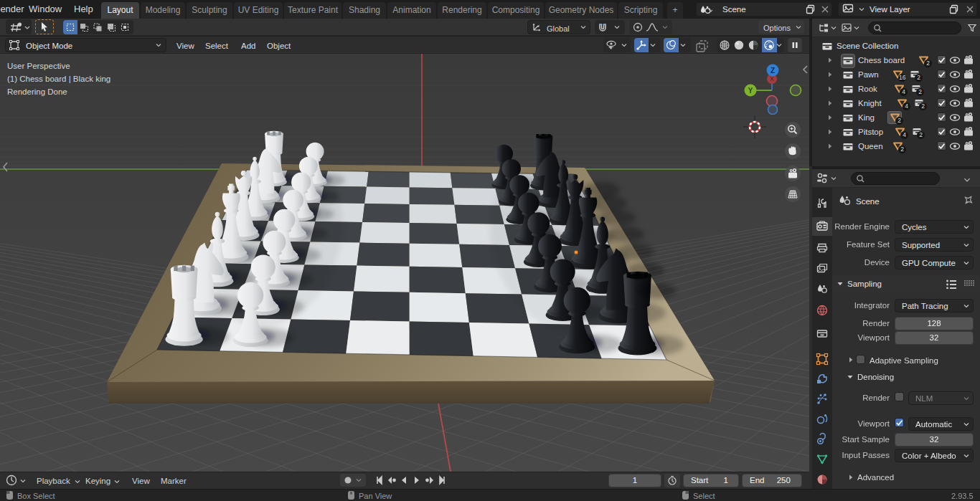  Describe the element at coordinates (773, 70) in the screenshot. I see `svg-text: Z` at that location.